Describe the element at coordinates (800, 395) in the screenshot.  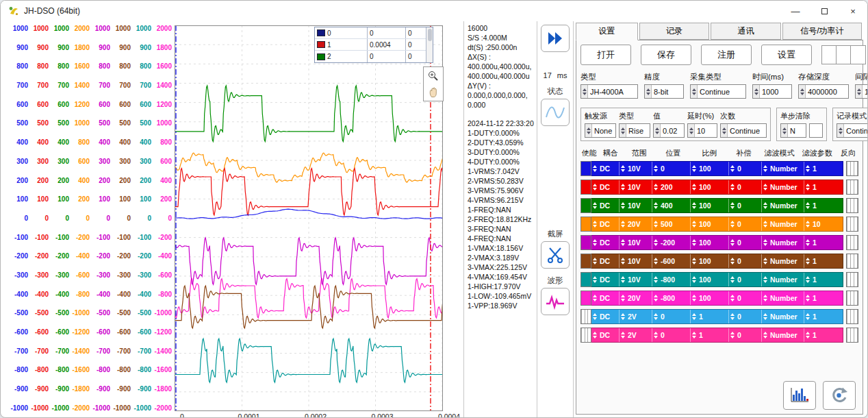
I see `histogram-button` at that location.